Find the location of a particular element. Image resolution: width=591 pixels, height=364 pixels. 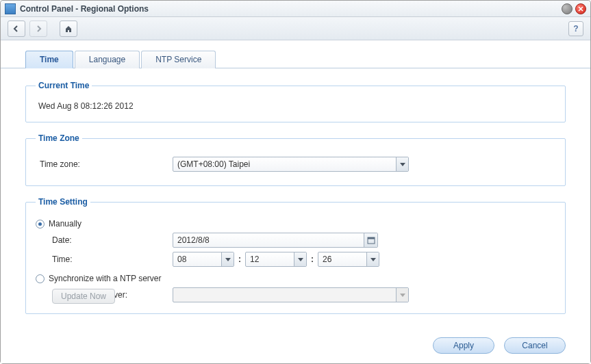

footer: Apply Cancel is located at coordinates (296, 348).